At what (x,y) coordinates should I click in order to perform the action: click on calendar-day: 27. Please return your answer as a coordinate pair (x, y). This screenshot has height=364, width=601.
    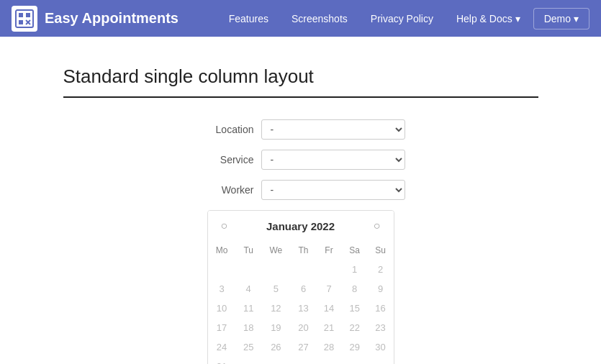
    Looking at the image, I should click on (304, 347).